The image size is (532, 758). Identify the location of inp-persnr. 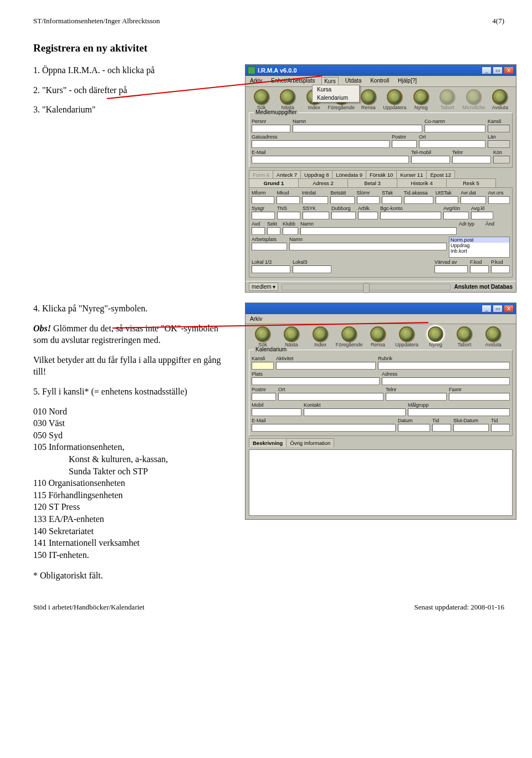
(271, 129).